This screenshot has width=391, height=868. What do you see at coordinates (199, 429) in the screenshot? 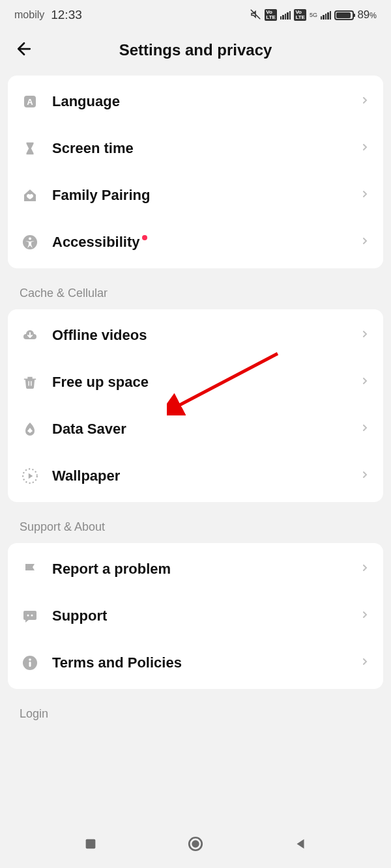
I see `item-label: Data Saver` at bounding box center [199, 429].